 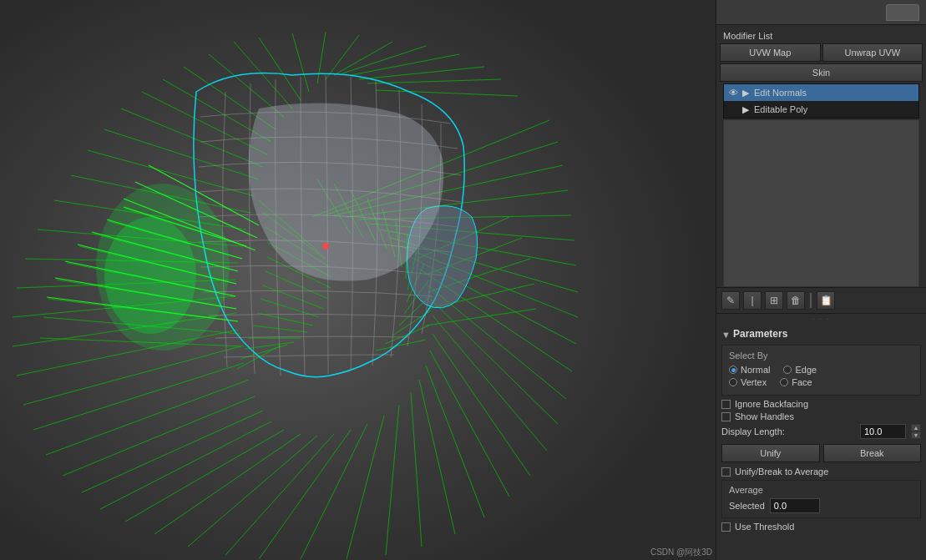 What do you see at coordinates (726, 417) in the screenshot?
I see `show-handles-checkbox` at bounding box center [726, 417].